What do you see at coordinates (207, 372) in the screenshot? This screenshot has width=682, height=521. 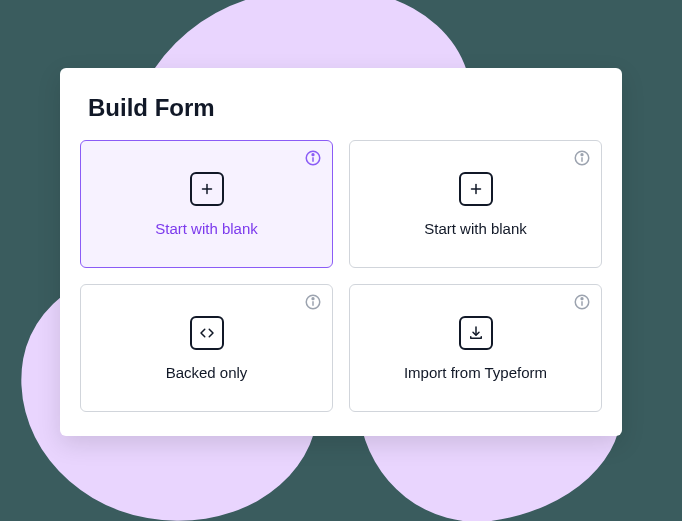 I see `option-label: Backed only` at bounding box center [207, 372].